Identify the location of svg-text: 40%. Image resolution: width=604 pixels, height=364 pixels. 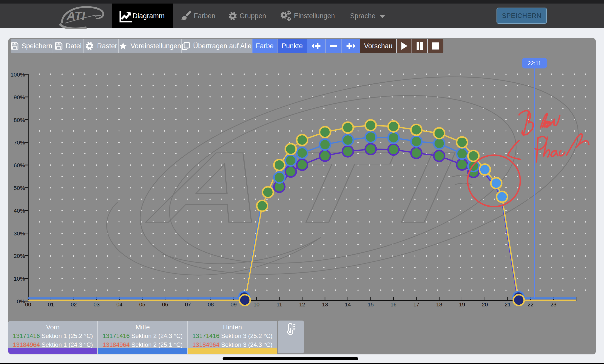
(19, 211).